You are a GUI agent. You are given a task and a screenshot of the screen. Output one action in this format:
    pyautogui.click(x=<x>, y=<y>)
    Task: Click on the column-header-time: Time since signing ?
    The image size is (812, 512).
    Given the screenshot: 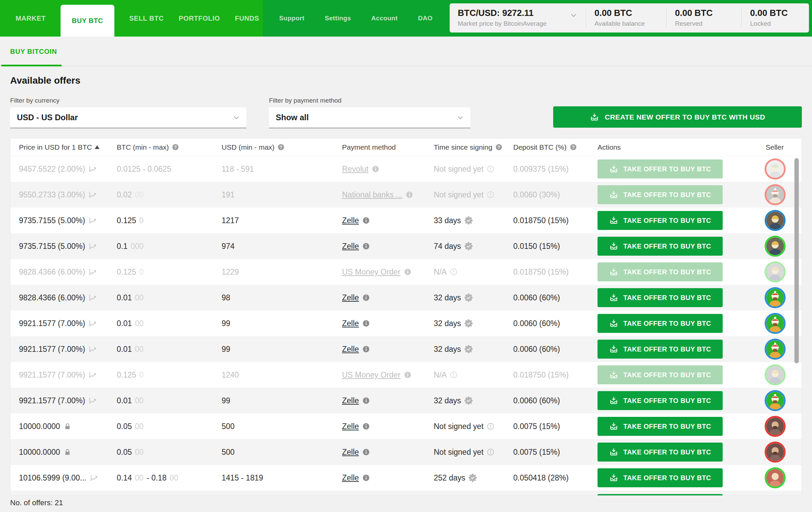 What is the action you would take?
    pyautogui.click(x=474, y=147)
    